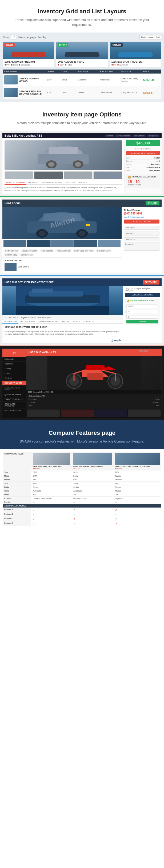 The image size is (164, 868). Describe the element at coordinates (142, 234) in the screenshot. I see `contact-email-input` at that location.